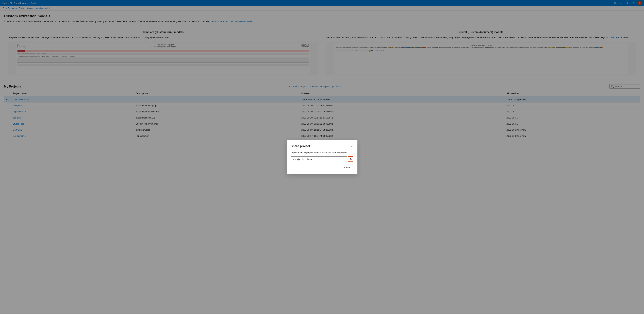  Describe the element at coordinates (322, 152) in the screenshot. I see `modal-description: Copy the below project token to share th…` at that location.